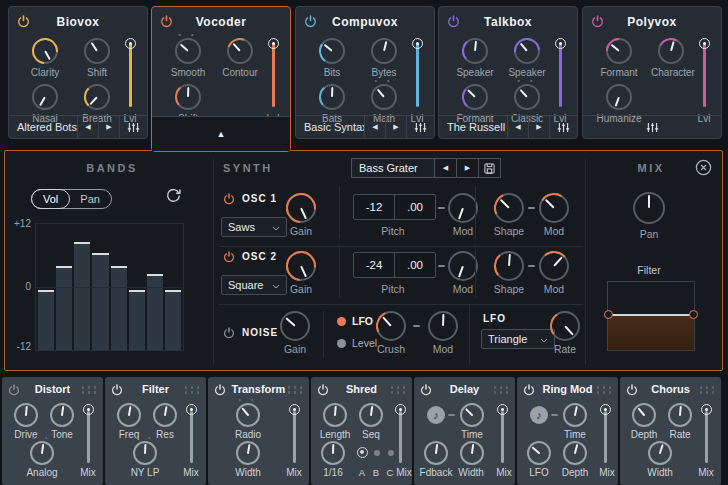 Image resolution: width=728 pixels, height=485 pixels. What do you see at coordinates (362, 431) in the screenshot?
I see `effect-module-shred: Shred Length Seq 1/16 A B C Mix` at bounding box center [362, 431].